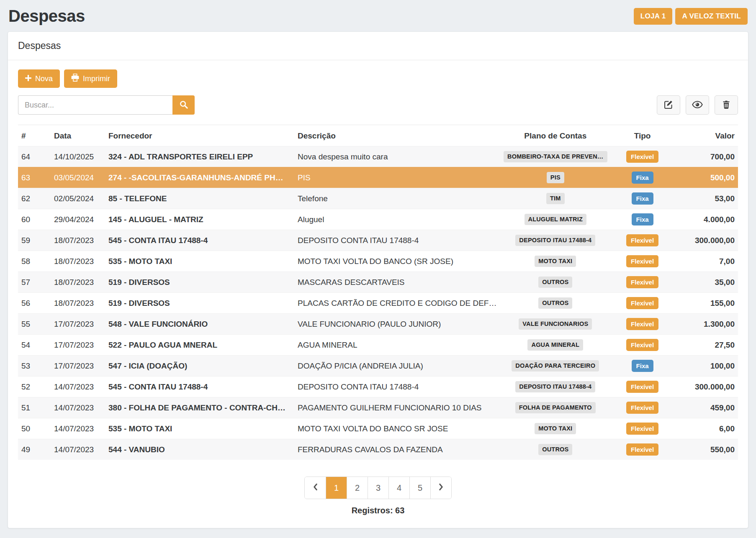 The width and height of the screenshot is (756, 538). What do you see at coordinates (397, 387) in the screenshot?
I see `row-description: DEPOSITO CONTA ITAU 17488-4` at bounding box center [397, 387].